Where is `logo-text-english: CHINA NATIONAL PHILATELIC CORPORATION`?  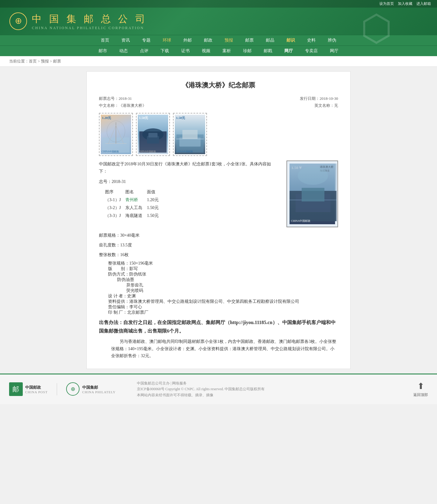 logo-text-english: CHINA NATIONAL PHILATELIC CORPORATION is located at coordinates (90, 28).